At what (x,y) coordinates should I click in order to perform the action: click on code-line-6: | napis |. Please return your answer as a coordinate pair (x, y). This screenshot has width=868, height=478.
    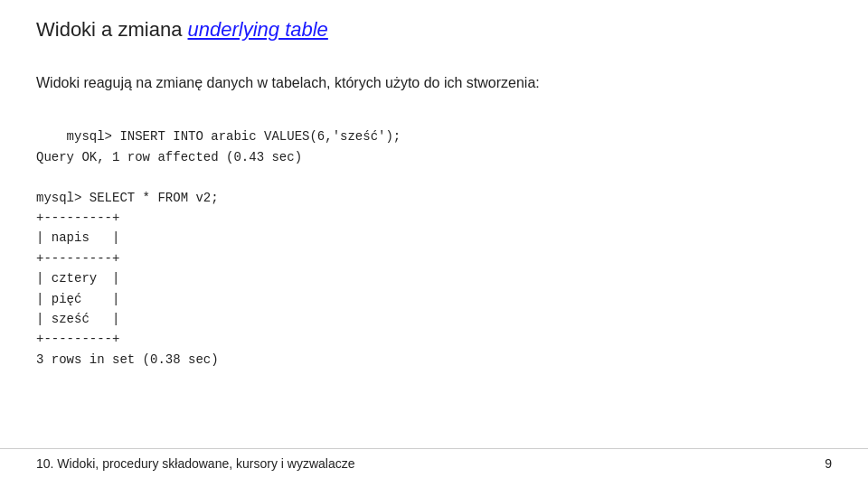
    Looking at the image, I should click on (78, 238).